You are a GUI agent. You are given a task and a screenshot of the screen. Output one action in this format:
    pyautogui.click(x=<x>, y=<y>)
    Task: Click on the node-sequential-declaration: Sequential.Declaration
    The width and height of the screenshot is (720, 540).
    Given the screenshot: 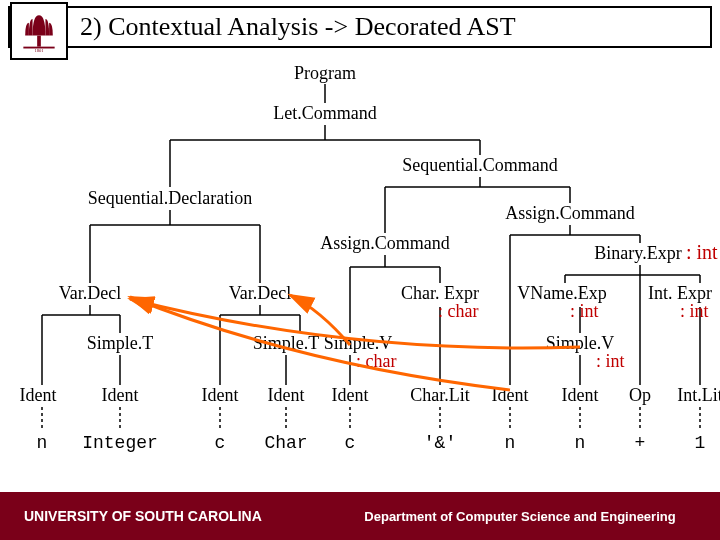 What is the action you would take?
    pyautogui.click(x=170, y=198)
    